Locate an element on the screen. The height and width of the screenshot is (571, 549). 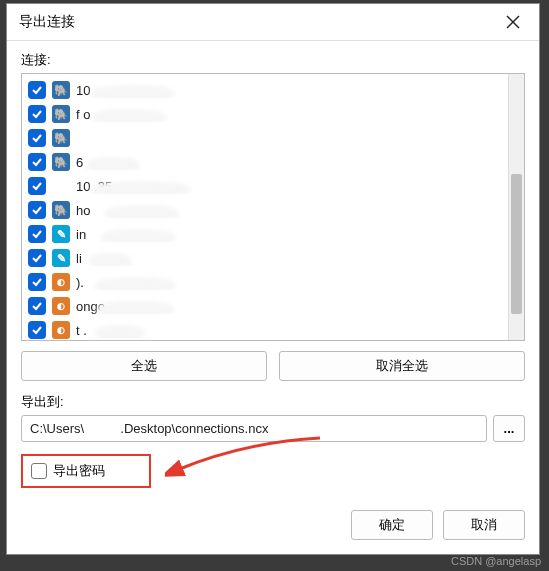
connections-label: 连接: is located at coordinates (273, 60).